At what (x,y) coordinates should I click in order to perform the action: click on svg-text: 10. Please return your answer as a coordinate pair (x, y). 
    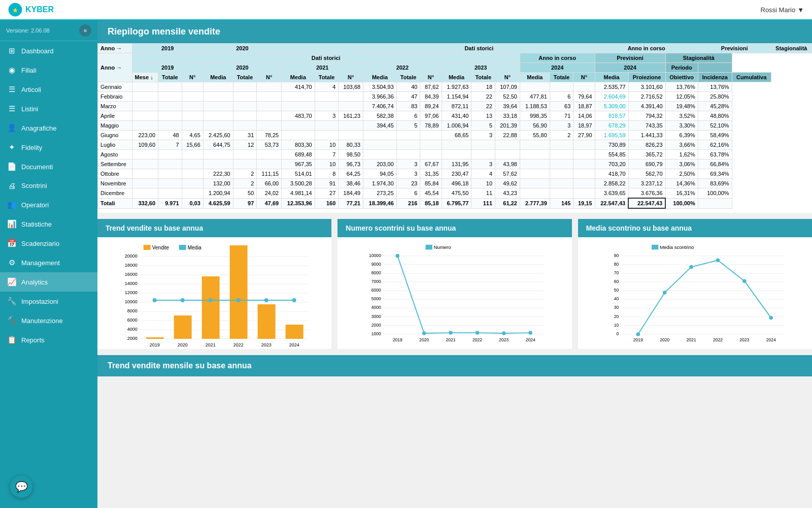
    Looking at the image, I should click on (616, 325).